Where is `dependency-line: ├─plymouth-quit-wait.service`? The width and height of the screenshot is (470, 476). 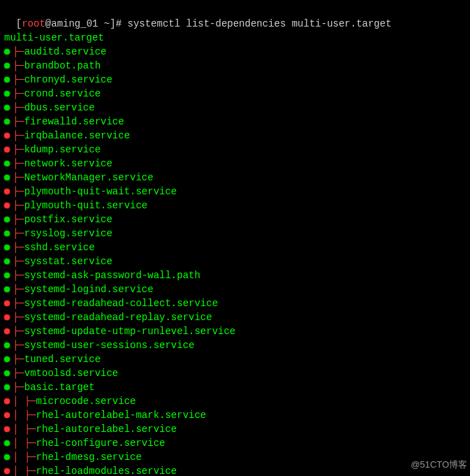 dependency-line: ├─plymouth-quit-wait.service is located at coordinates (235, 192).